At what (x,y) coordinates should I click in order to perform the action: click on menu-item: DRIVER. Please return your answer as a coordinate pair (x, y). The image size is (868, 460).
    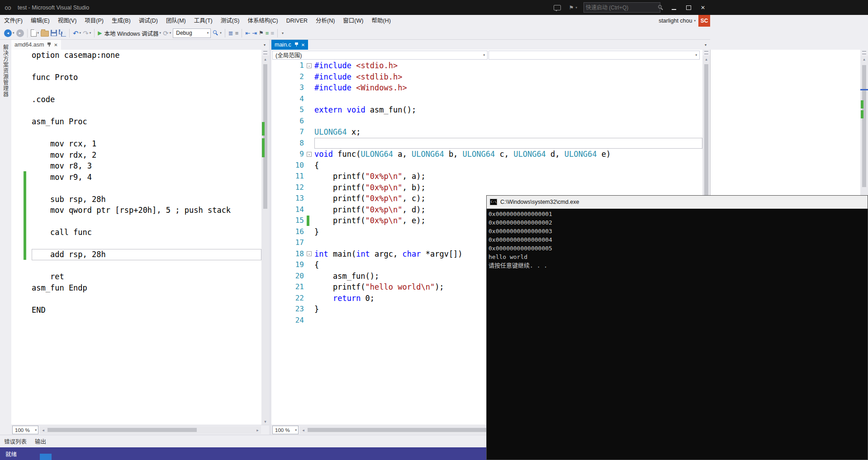
    Looking at the image, I should click on (297, 21).